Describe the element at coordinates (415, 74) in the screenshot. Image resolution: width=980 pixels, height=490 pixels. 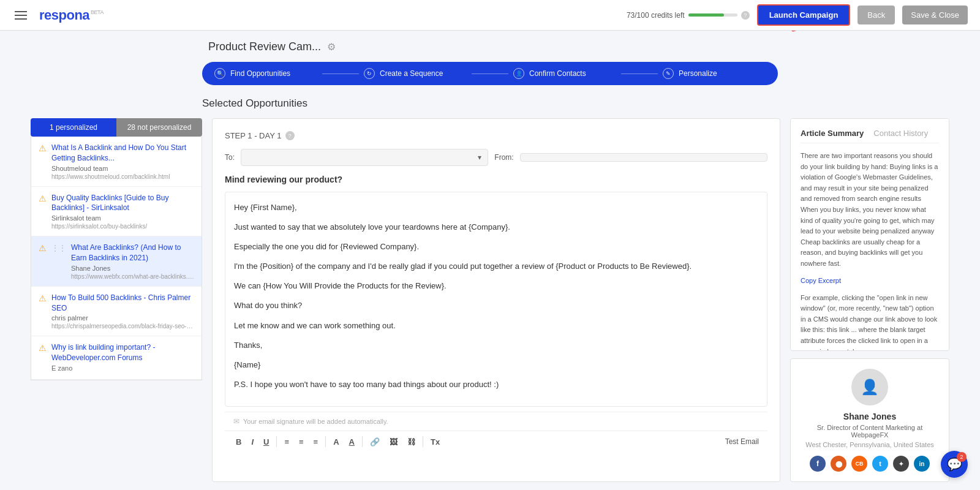
I see `step-create-sequence: ↻ Create a Sequence` at that location.